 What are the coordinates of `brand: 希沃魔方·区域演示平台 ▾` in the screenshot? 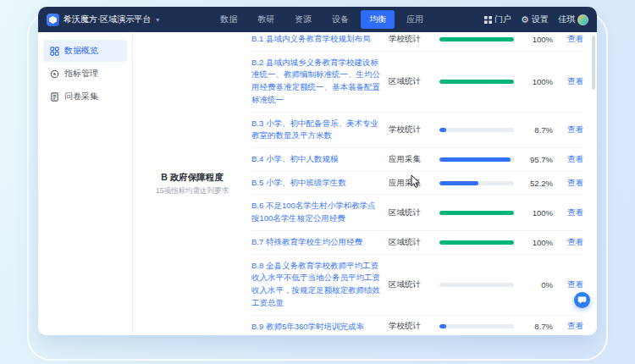 It's located at (103, 20).